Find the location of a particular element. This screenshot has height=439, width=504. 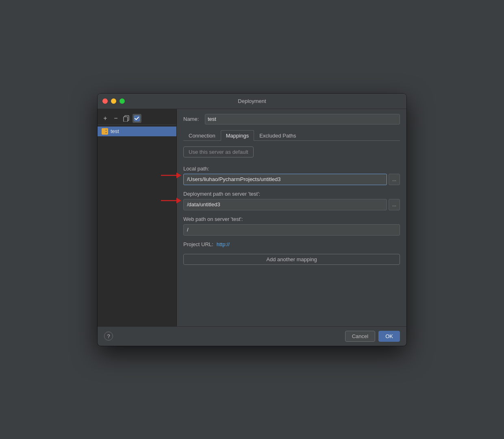

deployment-path-input is located at coordinates (285, 205).